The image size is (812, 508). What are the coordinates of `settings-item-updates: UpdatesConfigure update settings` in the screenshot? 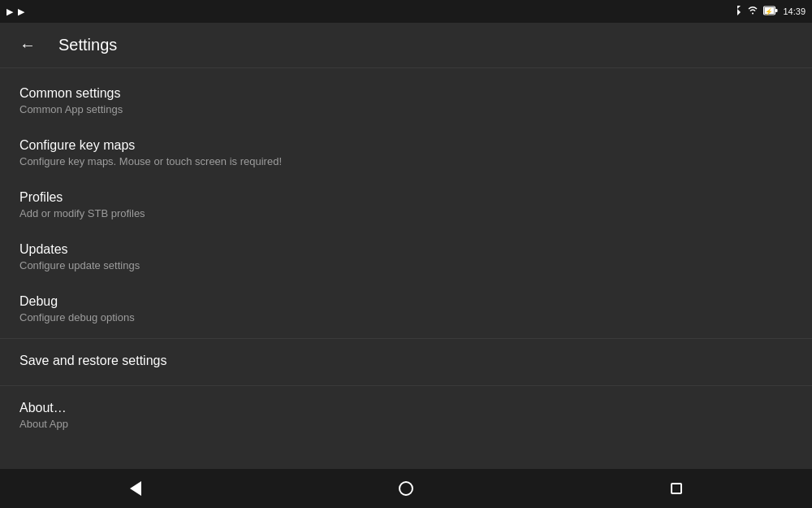 It's located at (406, 257).